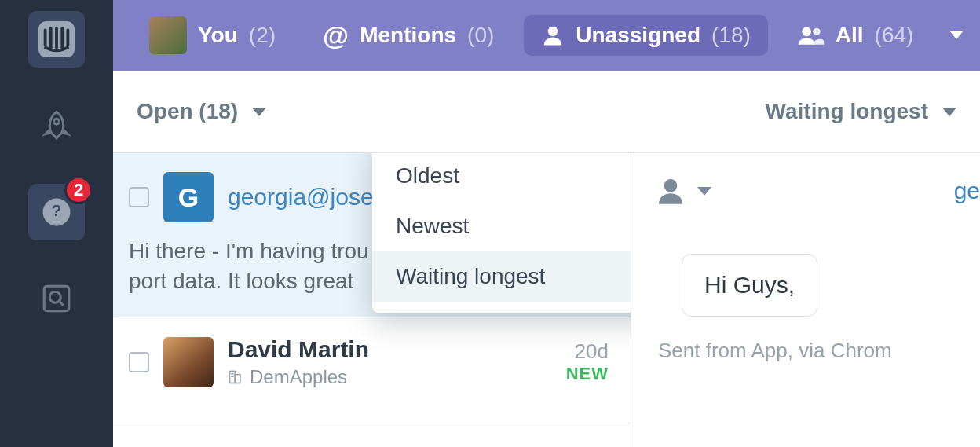 The image size is (980, 447). I want to click on sort-label: Waiting longest, so click(847, 112).